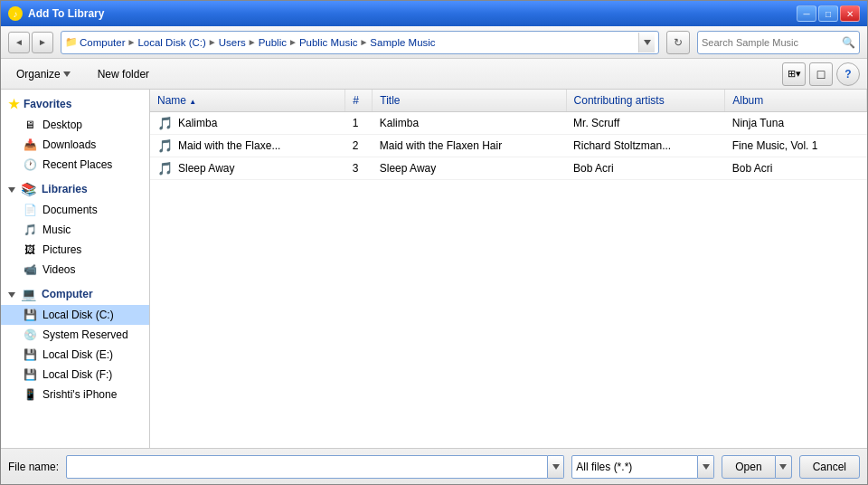 This screenshot has width=868, height=485. Describe the element at coordinates (30, 250) in the screenshot. I see `pictures-icon: 🖼` at that location.